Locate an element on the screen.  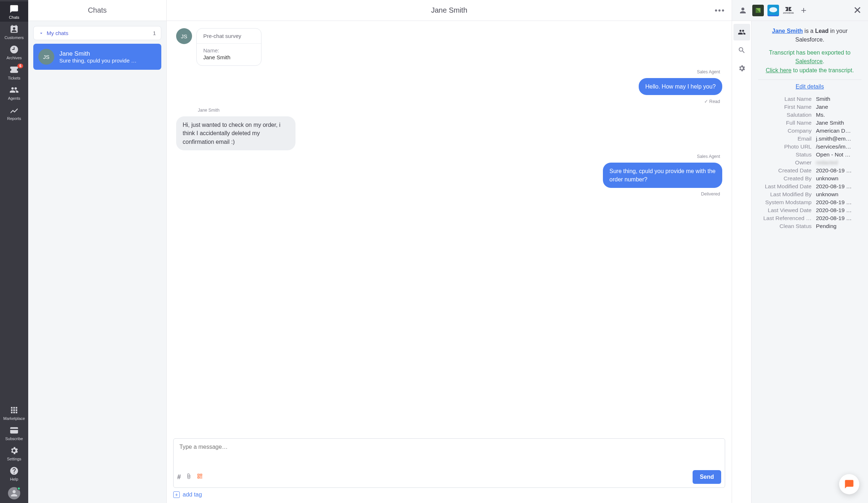
zendesk-icon is located at coordinates (788, 9).